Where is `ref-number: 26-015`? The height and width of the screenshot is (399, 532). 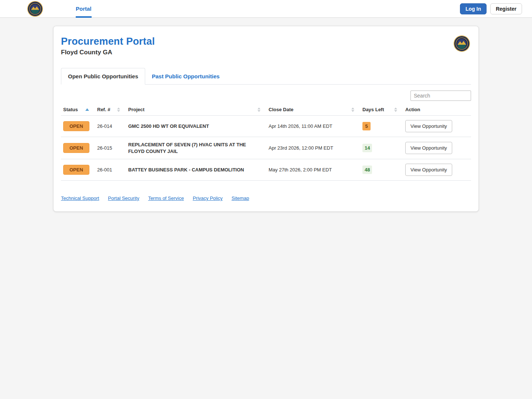 ref-number: 26-015 is located at coordinates (110, 148).